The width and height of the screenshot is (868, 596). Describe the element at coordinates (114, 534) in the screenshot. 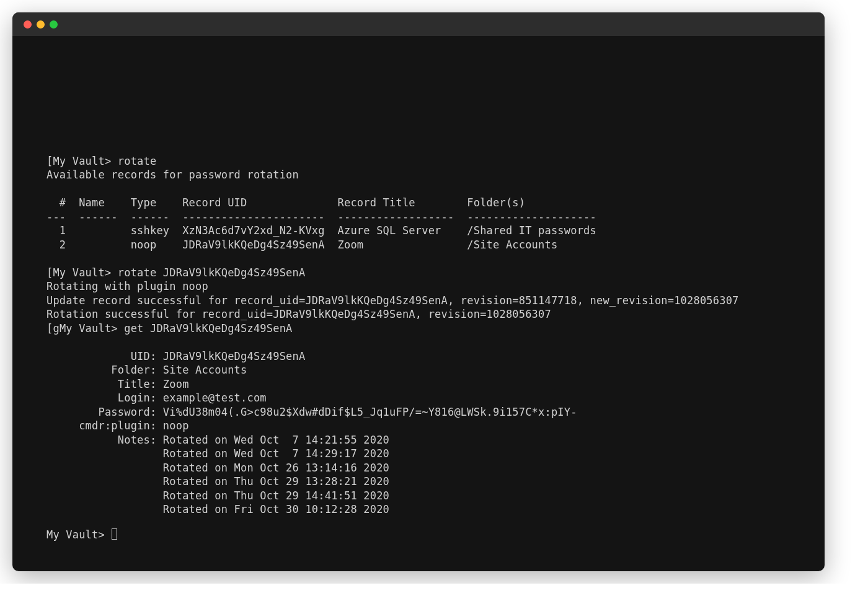

I see `cursor` at that location.